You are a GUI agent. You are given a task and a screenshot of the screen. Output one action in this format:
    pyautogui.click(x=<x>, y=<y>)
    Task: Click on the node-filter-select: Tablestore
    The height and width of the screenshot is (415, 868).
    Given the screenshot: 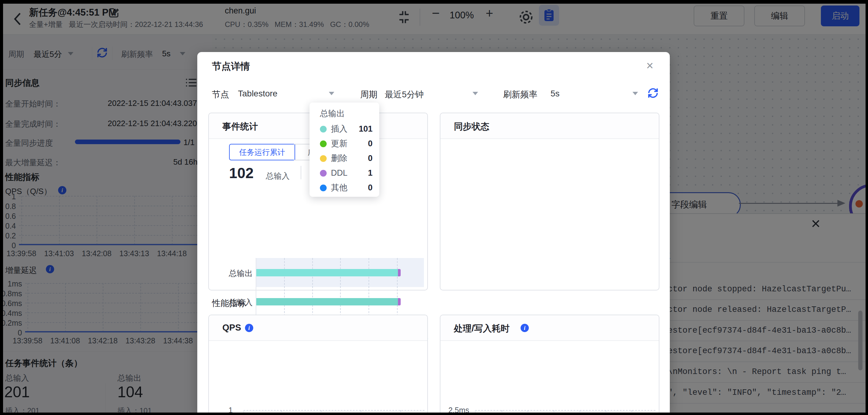 What is the action you would take?
    pyautogui.click(x=257, y=94)
    